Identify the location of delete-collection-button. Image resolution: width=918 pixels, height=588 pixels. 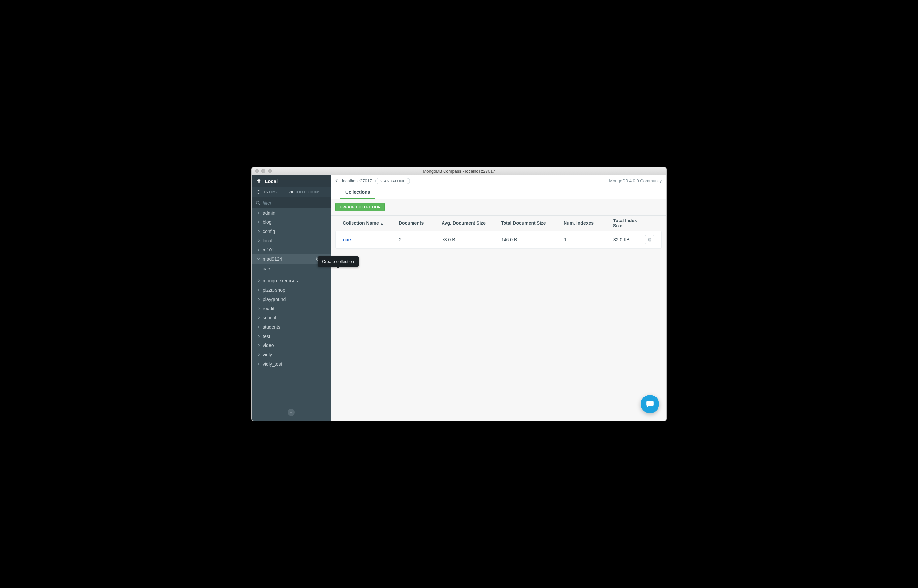
(650, 240).